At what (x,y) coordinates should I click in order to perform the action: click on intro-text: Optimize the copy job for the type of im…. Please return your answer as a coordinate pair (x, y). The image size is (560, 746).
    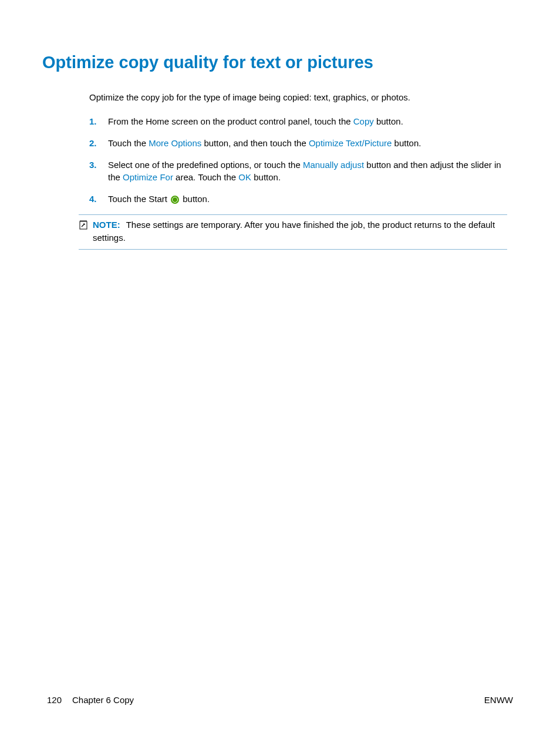
    Looking at the image, I should click on (301, 98).